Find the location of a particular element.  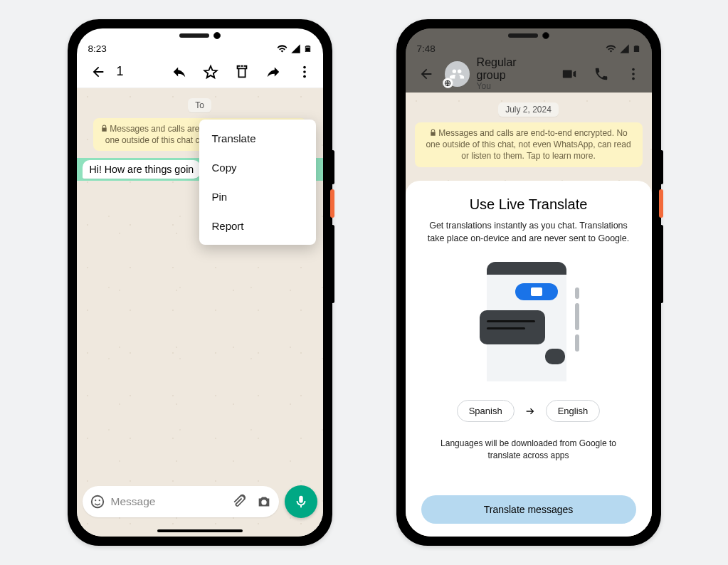

encryption-banner: Messages and calls are end-to-end encryp… is located at coordinates (529, 145).